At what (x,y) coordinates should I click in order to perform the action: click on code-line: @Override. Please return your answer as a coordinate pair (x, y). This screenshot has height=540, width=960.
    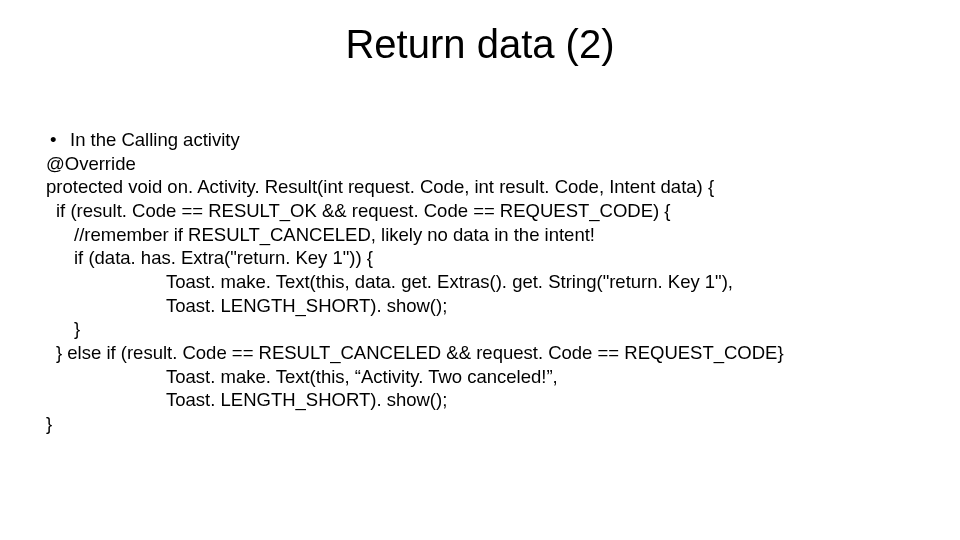
    Looking at the image, I should click on (480, 164).